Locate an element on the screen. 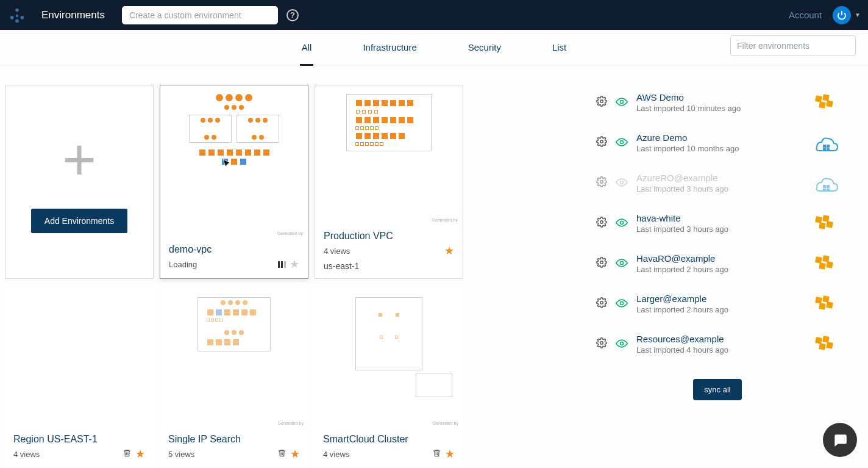 The height and width of the screenshot is (468, 868). plus-icon: + is located at coordinates (79, 160).